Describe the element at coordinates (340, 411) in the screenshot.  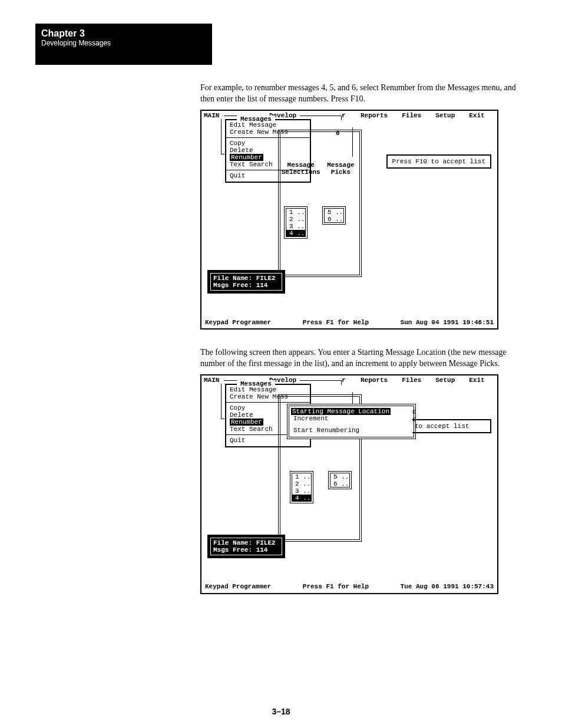
I see `field-starting-location: Starting Message Location` at that location.